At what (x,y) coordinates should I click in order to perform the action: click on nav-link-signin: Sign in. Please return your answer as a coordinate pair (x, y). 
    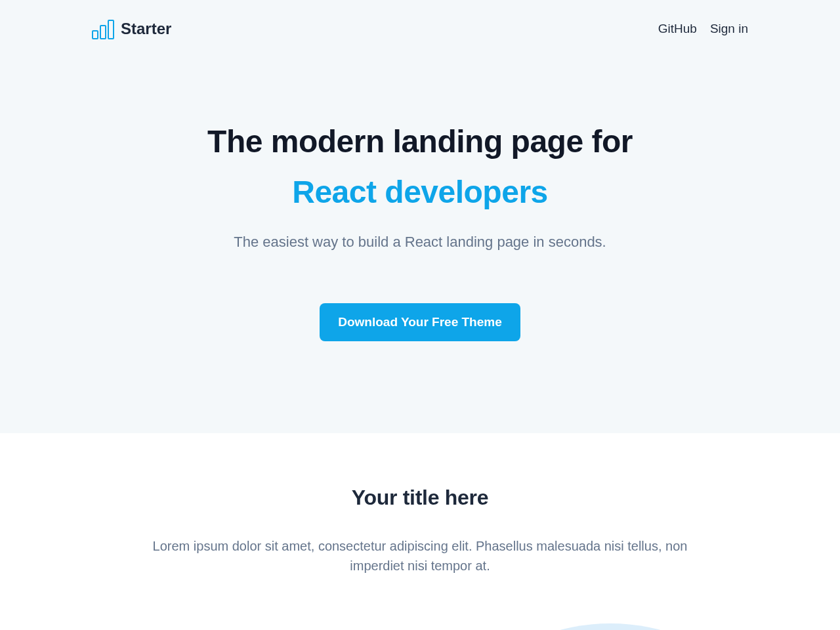
    Looking at the image, I should click on (729, 29).